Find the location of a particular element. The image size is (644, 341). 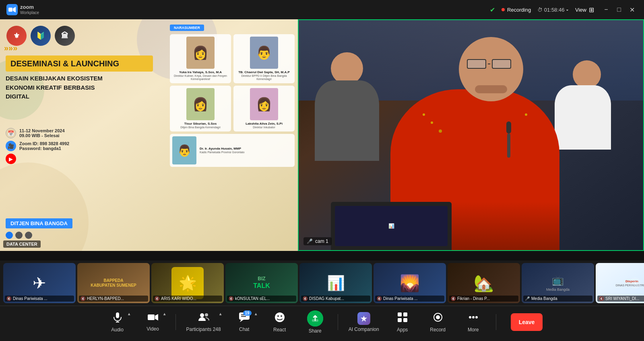

date-icon: 📅 is located at coordinates (11, 133).